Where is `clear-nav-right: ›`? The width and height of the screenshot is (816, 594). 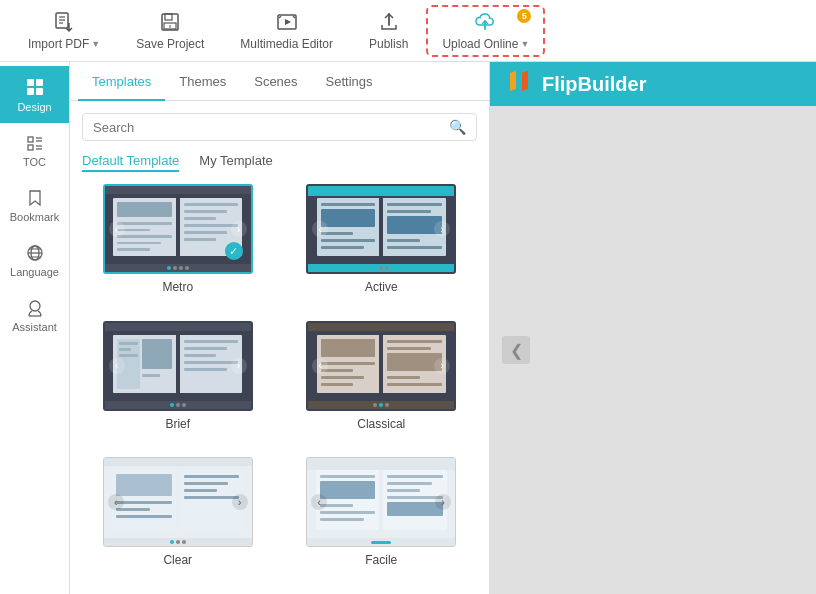 clear-nav-right: › is located at coordinates (240, 502).